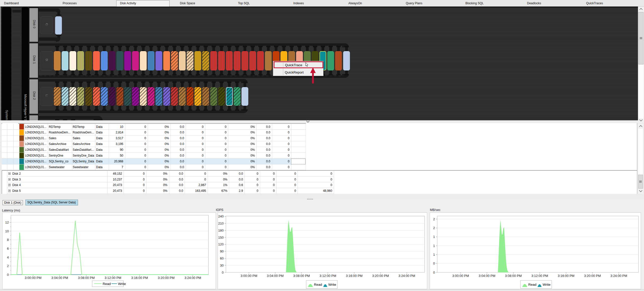 This screenshot has width=644, height=291. I want to click on svg-text: 12, so click(7, 223).